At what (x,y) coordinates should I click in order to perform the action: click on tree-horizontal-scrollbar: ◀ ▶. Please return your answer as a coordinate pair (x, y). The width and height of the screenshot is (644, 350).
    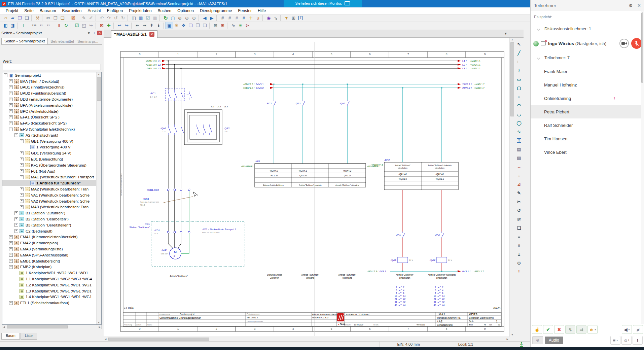
    Looking at the image, I should click on (52, 327).